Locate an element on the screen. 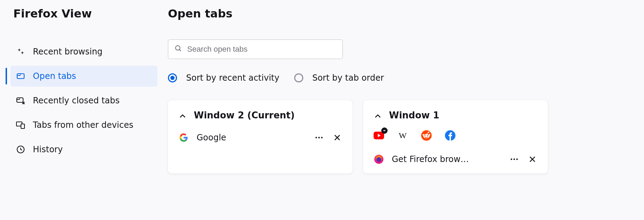 The width and height of the screenshot is (644, 220). sparkle-icon is located at coordinates (21, 52).